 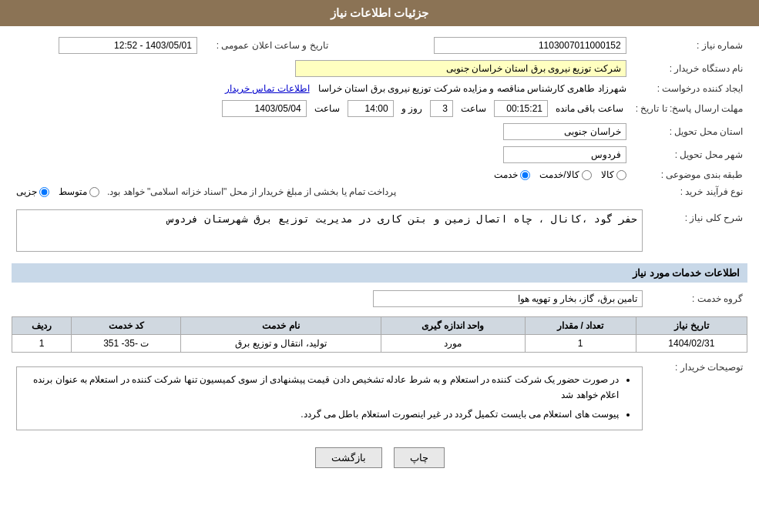 What do you see at coordinates (267, 89) in the screenshot?
I see `ijadKonande-link: اطلاعات تماس خریدار` at bounding box center [267, 89].